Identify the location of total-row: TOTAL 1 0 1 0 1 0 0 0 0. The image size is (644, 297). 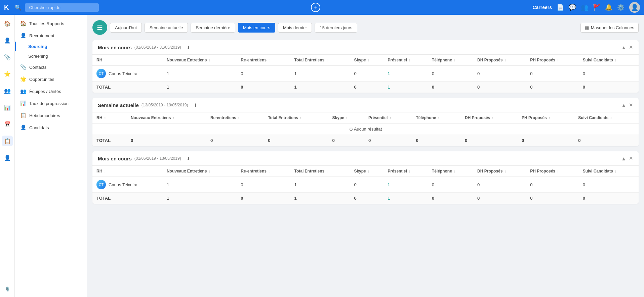
(366, 87).